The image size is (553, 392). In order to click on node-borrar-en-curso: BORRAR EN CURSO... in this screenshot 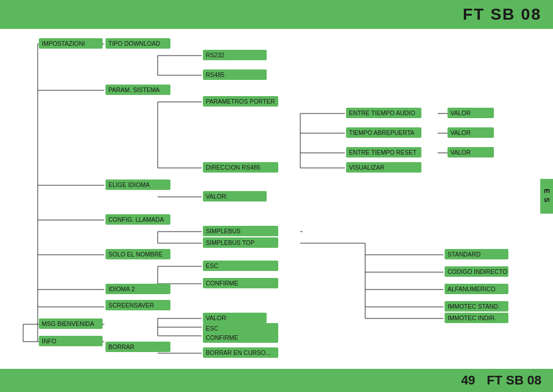, I will do `click(238, 353)`.